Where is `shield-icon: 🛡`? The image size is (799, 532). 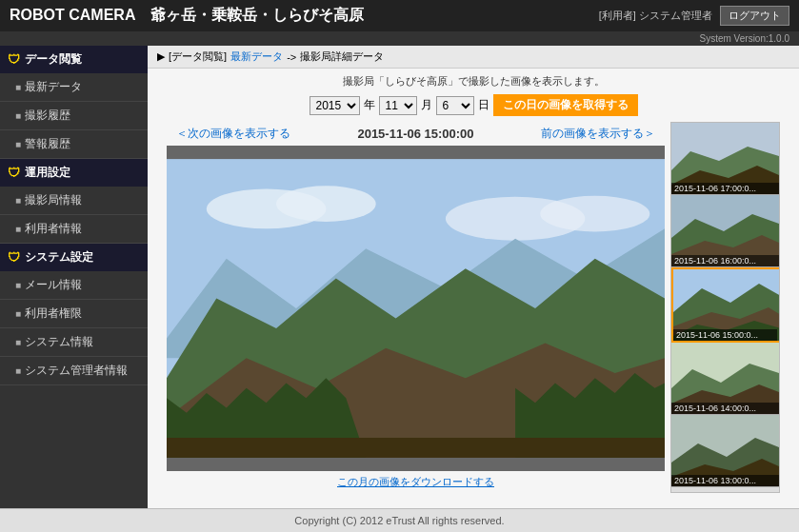 shield-icon: 🛡 is located at coordinates (13, 59).